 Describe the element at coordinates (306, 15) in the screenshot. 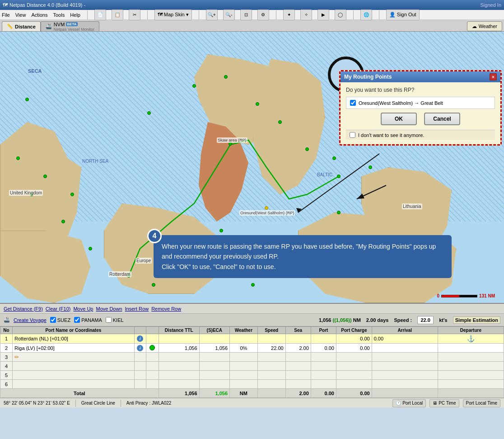

I see `tool-btn-3: ✧` at that location.